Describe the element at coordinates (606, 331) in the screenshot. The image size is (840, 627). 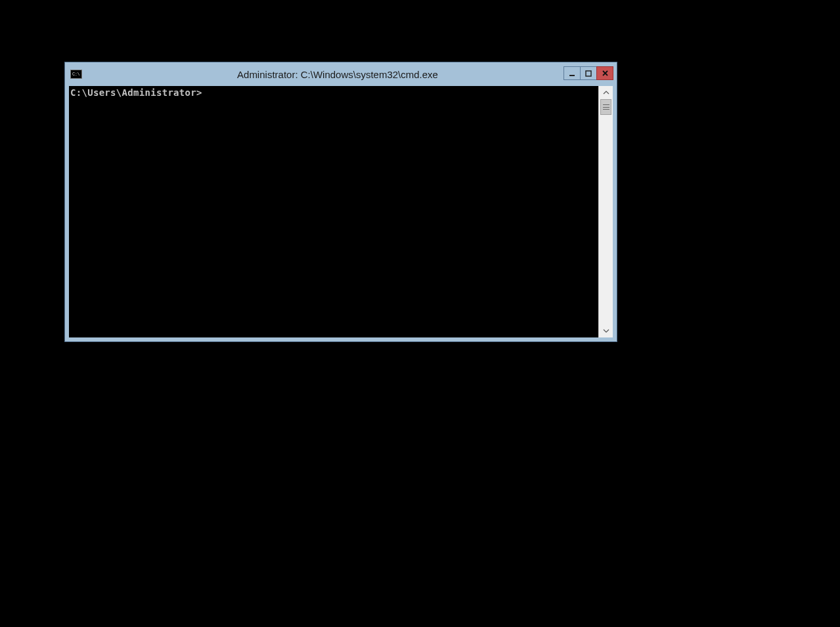
I see `scroll-down-button` at that location.